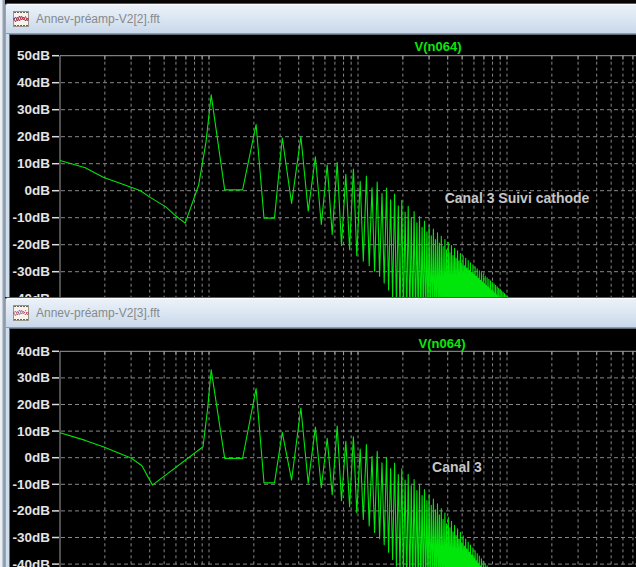  What do you see at coordinates (98, 313) in the screenshot?
I see `window-title: Annev-préamp-V2[3].fft` at bounding box center [98, 313].